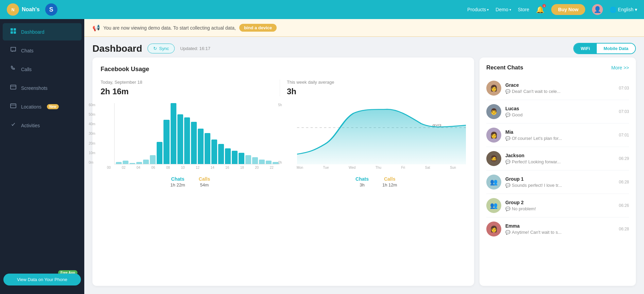 Image resolution: width=644 pixels, height=294 pixels. Describe the element at coordinates (560, 138) in the screenshot. I see `chat-preview: 💬 Of course! Let's plan for...` at that location.